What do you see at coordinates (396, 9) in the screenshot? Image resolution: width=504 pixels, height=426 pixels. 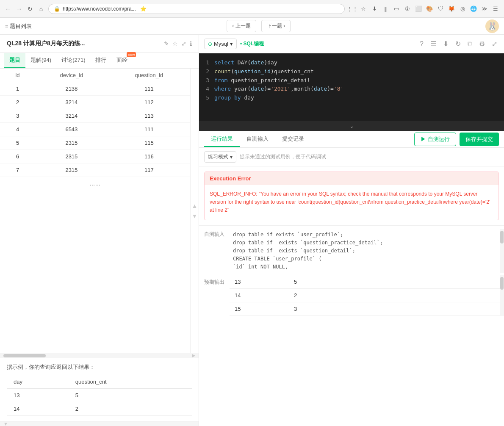 I see `layout-icon: ▭` at bounding box center [396, 9].